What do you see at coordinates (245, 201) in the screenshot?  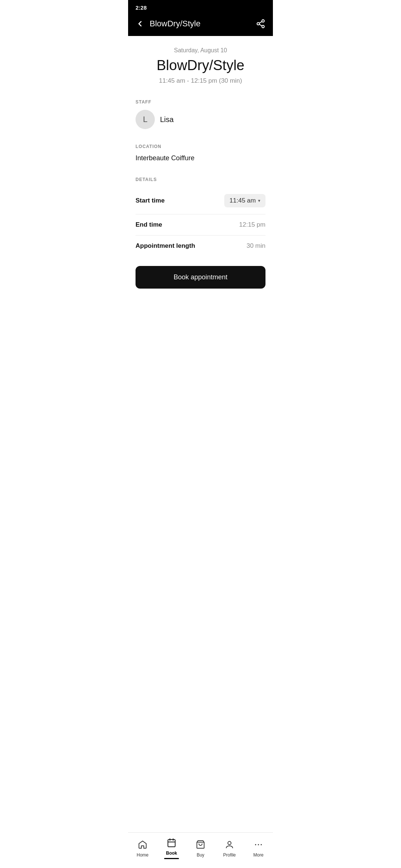 I see `start-time-dropdown: 11:45 am ▾` at bounding box center [245, 201].